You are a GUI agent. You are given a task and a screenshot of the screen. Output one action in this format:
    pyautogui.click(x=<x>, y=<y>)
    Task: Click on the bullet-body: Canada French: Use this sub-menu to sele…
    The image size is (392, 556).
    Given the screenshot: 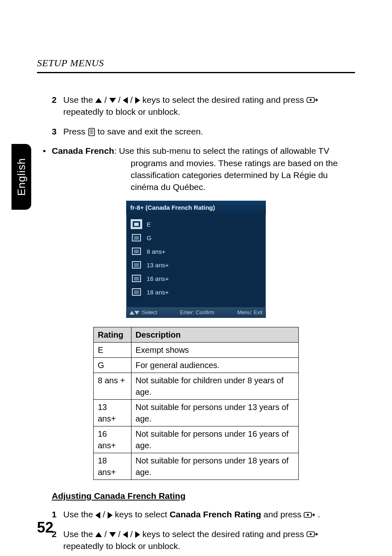 What is the action you would take?
    pyautogui.click(x=203, y=169)
    